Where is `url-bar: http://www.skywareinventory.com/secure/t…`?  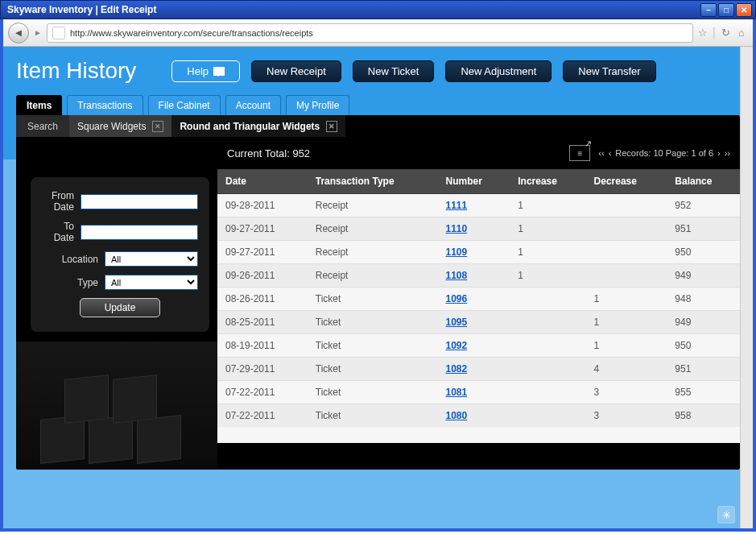
url-bar: http://www.skywareinventory.com/secure/t… is located at coordinates (370, 33).